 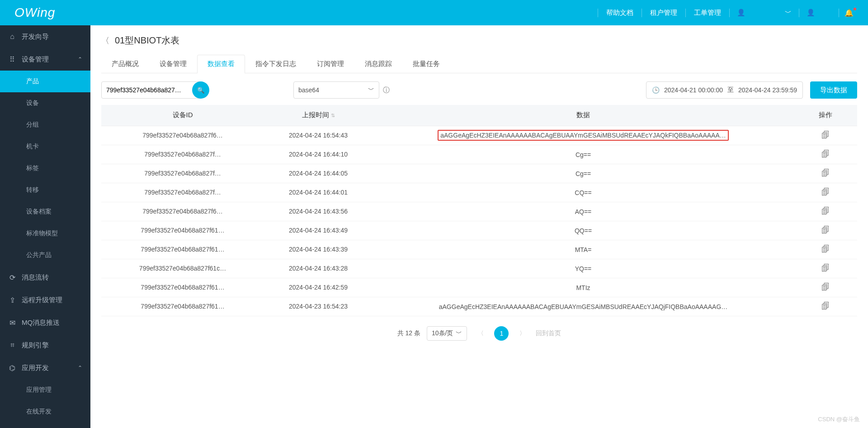 What do you see at coordinates (45, 425) in the screenshot?
I see `sidebar-sub-6-2: API在线文档` at bounding box center [45, 425].